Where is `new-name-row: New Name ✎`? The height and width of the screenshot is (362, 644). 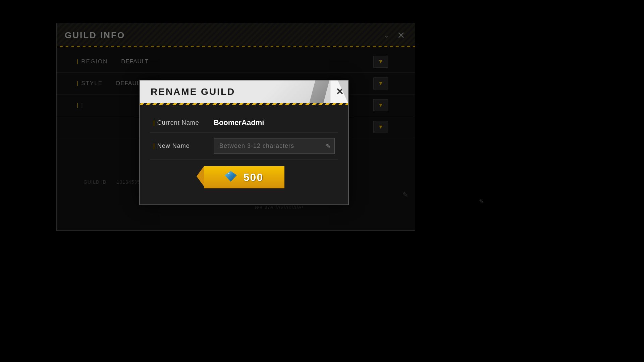 new-name-row: New Name ✎ is located at coordinates (244, 146).